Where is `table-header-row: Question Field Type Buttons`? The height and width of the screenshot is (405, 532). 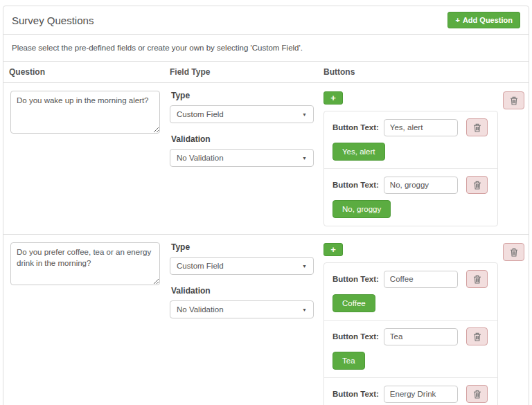
table-header-row: Question Field Type Buttons is located at coordinates (266, 72).